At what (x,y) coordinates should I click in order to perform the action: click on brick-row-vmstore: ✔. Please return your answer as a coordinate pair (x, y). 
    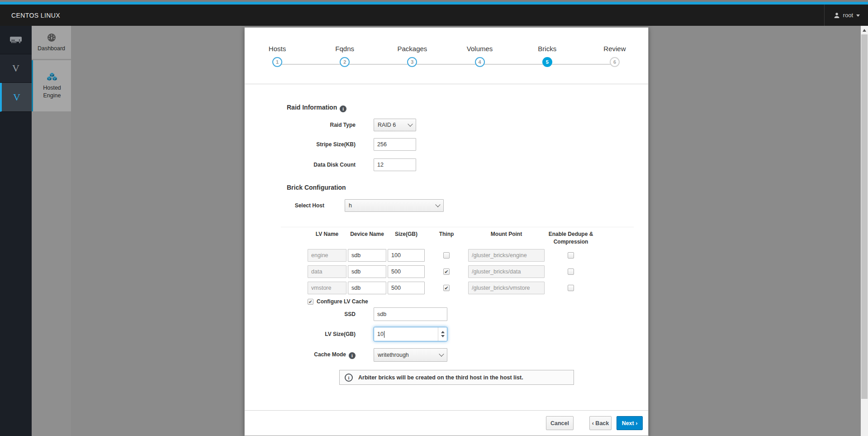
    Looking at the image, I should click on (451, 288).